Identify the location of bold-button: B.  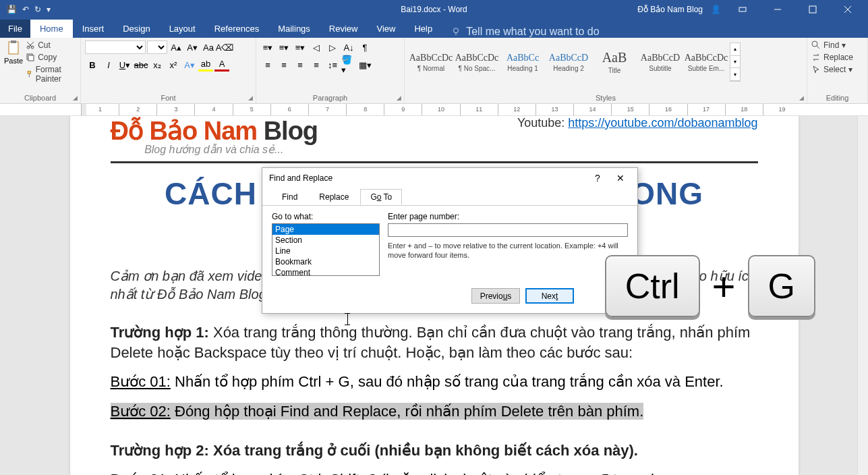
(92, 65).